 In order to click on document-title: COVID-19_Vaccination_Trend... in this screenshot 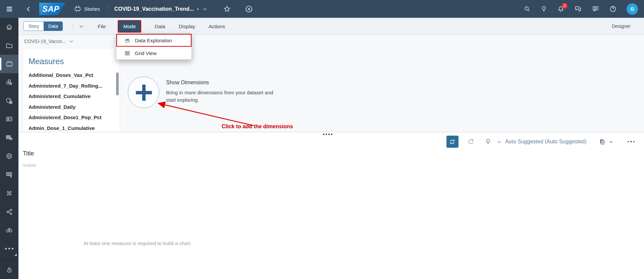, I will do `click(154, 9)`.